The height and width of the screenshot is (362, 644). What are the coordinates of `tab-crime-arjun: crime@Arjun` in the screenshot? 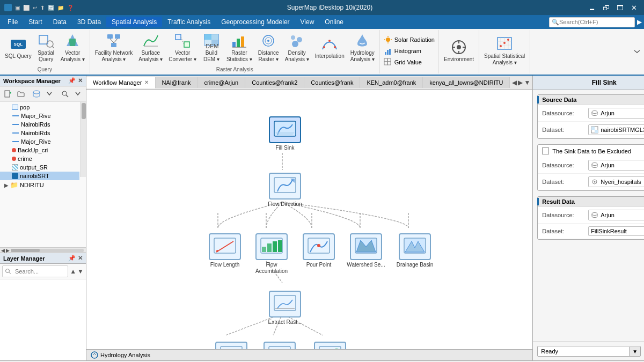 It's located at (221, 83).